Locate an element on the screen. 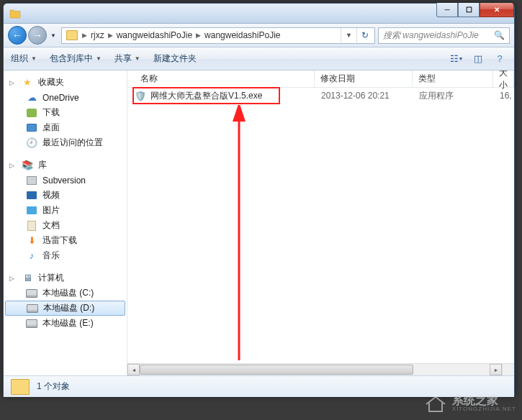 This screenshot has height=420, width=522. search-placeholder: 搜索 wangweidashiPoJie is located at coordinates (431, 36).